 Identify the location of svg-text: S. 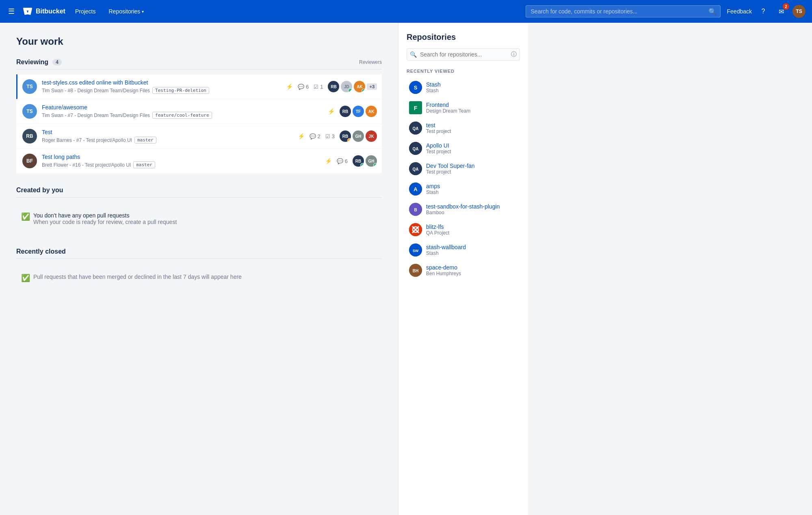
(416, 88).